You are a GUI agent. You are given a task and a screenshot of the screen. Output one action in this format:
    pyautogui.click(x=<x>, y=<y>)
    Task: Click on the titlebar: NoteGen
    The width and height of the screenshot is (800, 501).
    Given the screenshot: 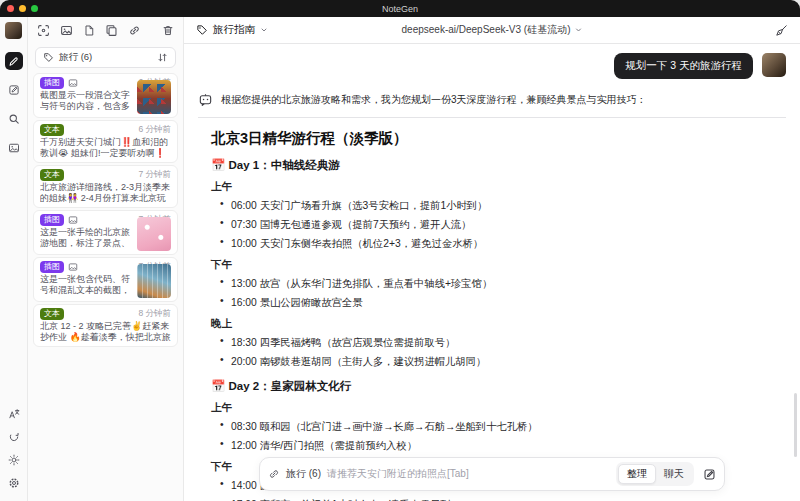 What is the action you would take?
    pyautogui.click(x=400, y=8)
    